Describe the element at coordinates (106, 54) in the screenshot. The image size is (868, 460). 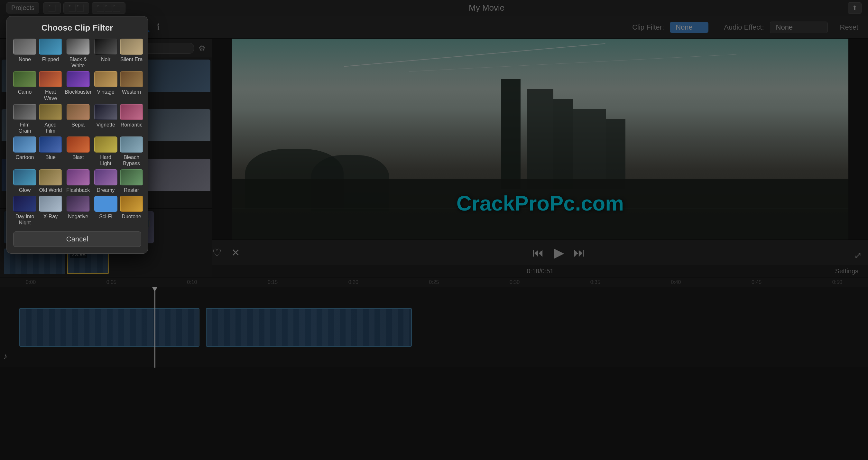
I see `filter-item-noir: Noir` at that location.